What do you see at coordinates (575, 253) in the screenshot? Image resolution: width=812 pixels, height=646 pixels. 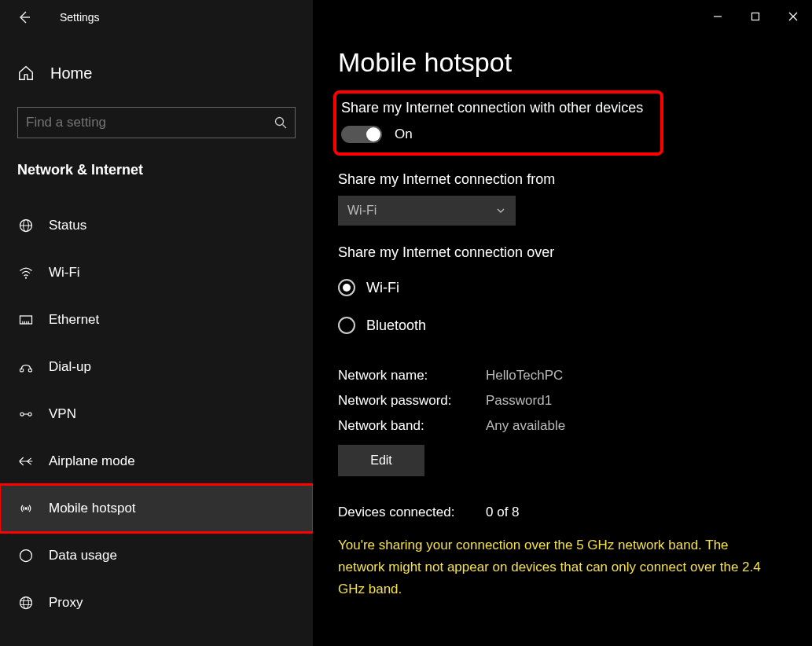 I see `share-over-label: Share my Internet connection over` at bounding box center [575, 253].